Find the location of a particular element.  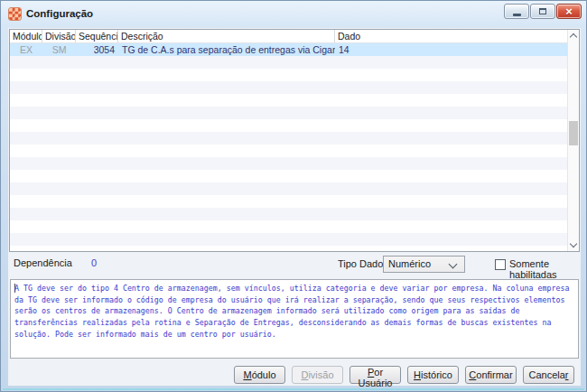

vertical-scrollbar is located at coordinates (573, 141).